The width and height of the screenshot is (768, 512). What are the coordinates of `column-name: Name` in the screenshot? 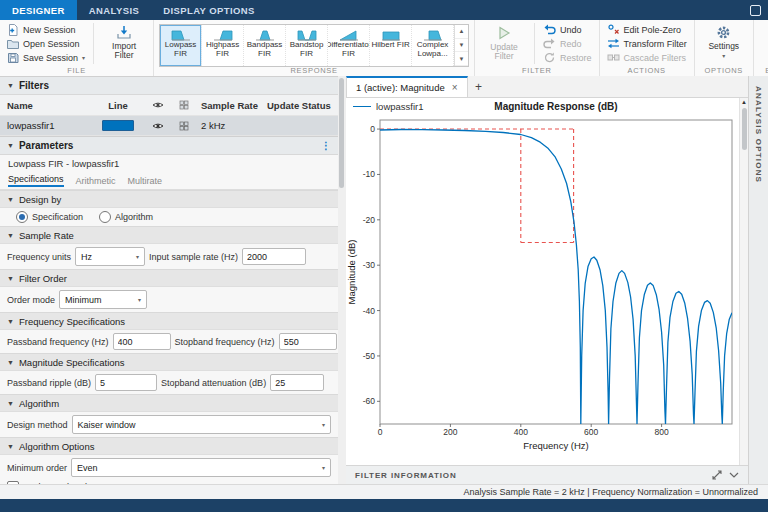 It's located at (46, 106).